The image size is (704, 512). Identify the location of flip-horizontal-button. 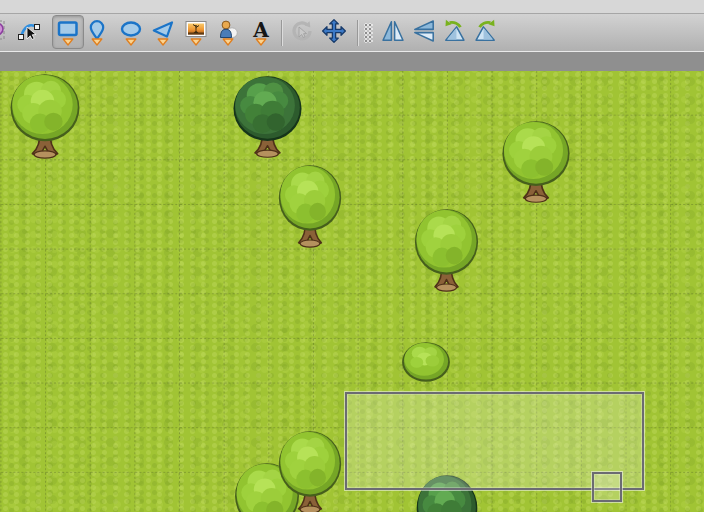
(393, 32).